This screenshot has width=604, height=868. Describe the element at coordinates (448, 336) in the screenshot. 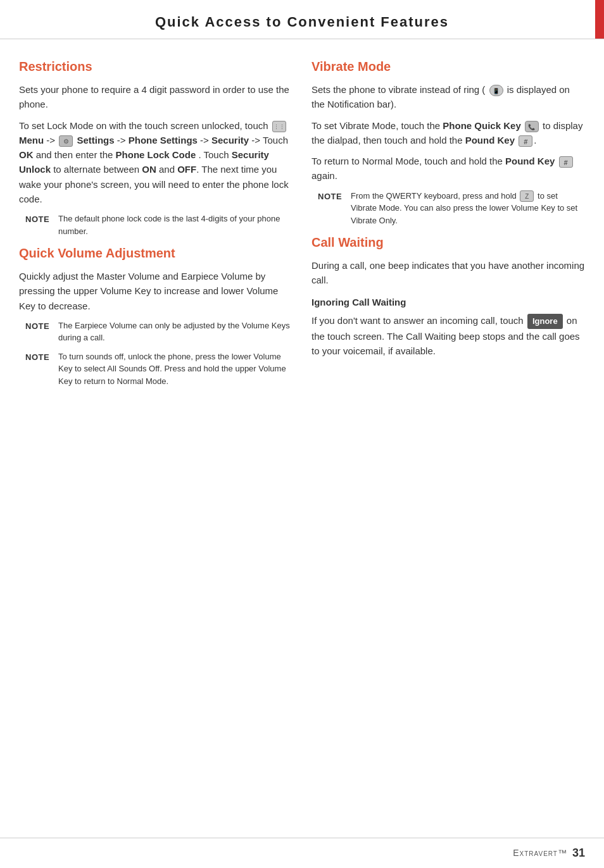

I see `ignoring-call-waiting-para: If you don't want to answer an incoming …` at that location.